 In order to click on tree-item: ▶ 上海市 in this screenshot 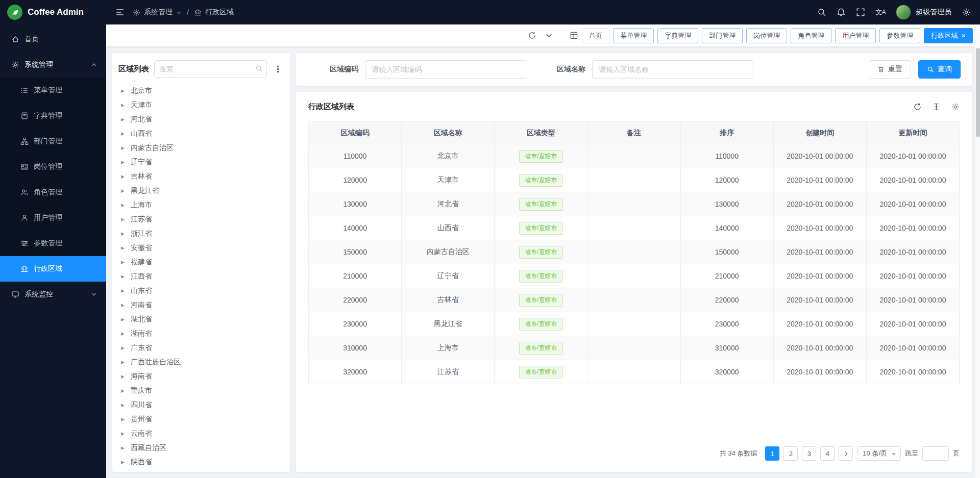, I will do `click(201, 205)`.